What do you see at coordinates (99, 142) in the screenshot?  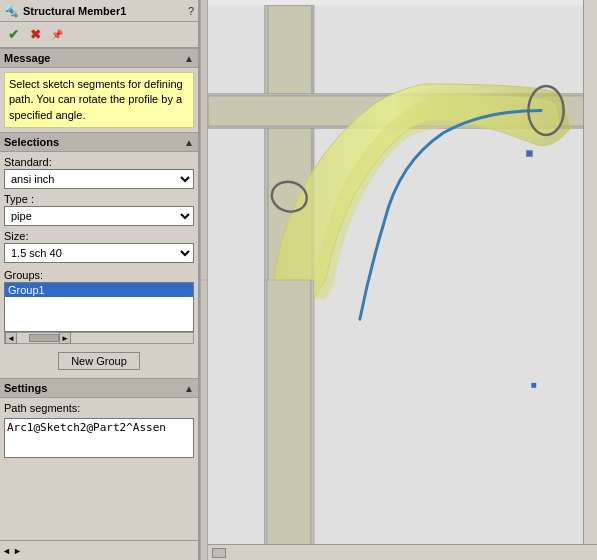 I see `selections-section-header: Selections ▲` at bounding box center [99, 142].